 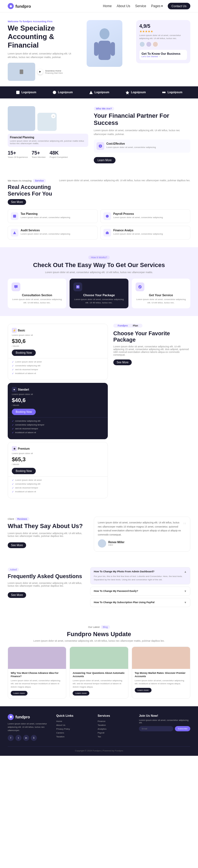 What do you see at coordinates (156, 728) in the screenshot?
I see `footer-email-input` at bounding box center [156, 728].